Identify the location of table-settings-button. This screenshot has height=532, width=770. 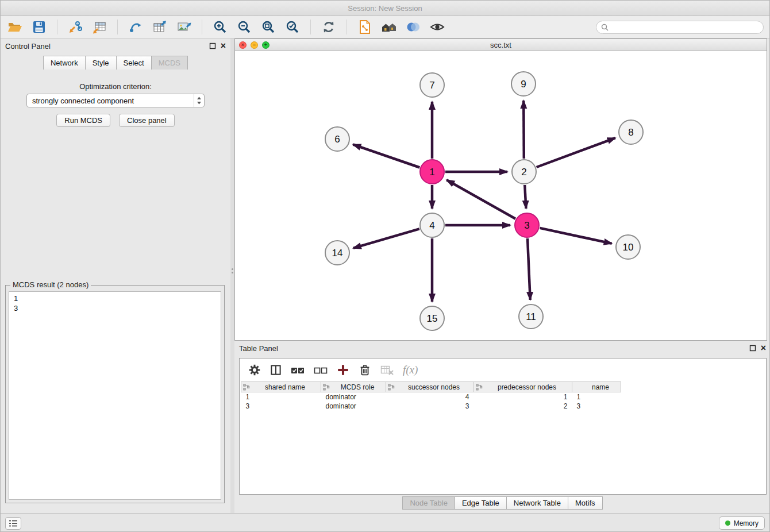
(255, 370).